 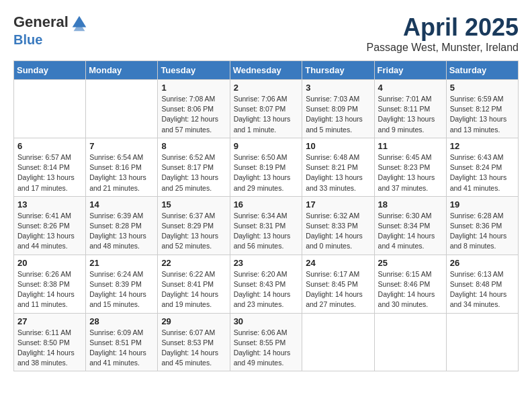 I want to click on day-cell: 1Sunrise: 7:08 AMSunset: 8:06 PMDaylight…, so click(x=193, y=109).